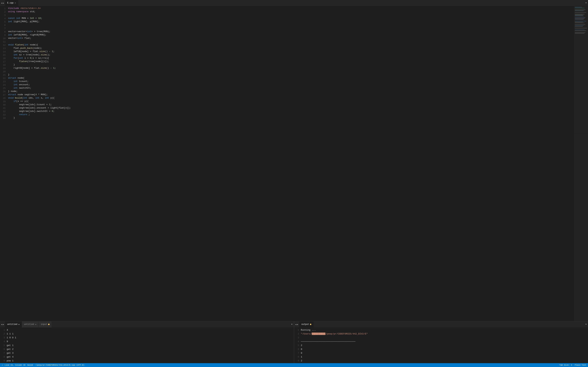  What do you see at coordinates (3, 9) in the screenshot?
I see `line-number: 1` at bounding box center [3, 9].